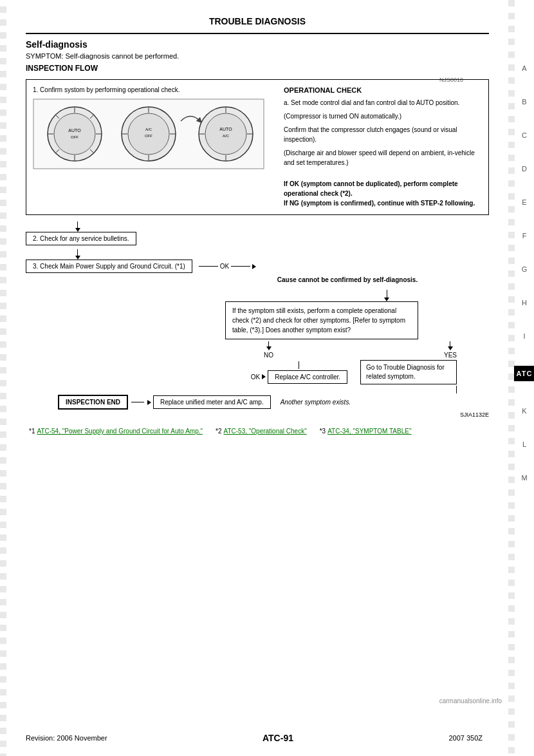 Image resolution: width=534 pixels, height=756 pixels. Describe the element at coordinates (261, 431) in the screenshot. I see `ref-item-2: *2 ATC-53, "Operational Check"` at that location.